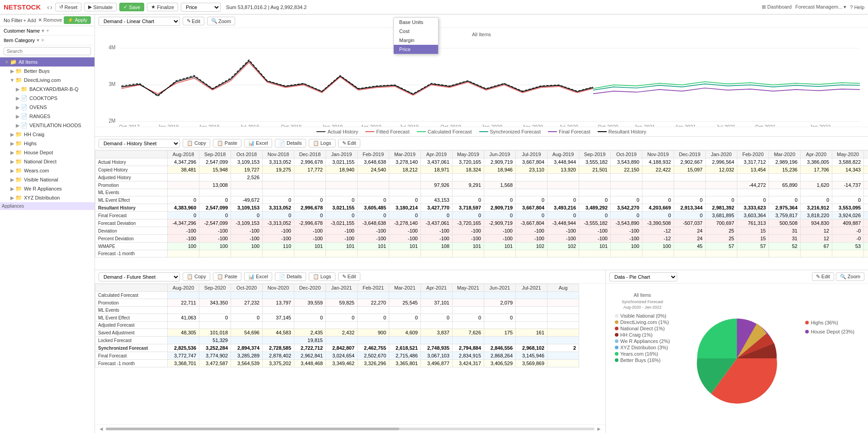  What do you see at coordinates (500, 208) in the screenshot?
I see `table-cell: 2,909,719` at bounding box center [500, 208].